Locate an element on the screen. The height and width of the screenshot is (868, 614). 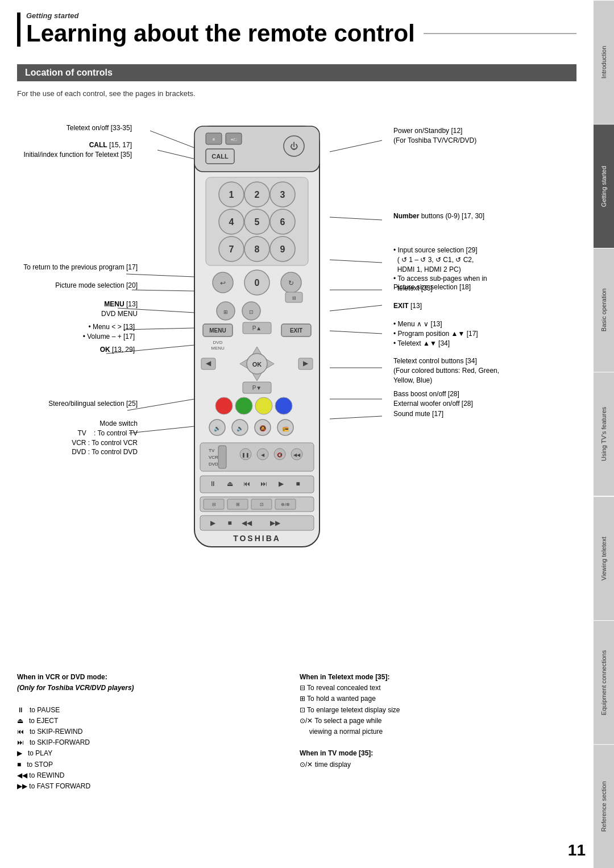
tv-mode-header: When in TV mode [35]: is located at coordinates (337, 753).